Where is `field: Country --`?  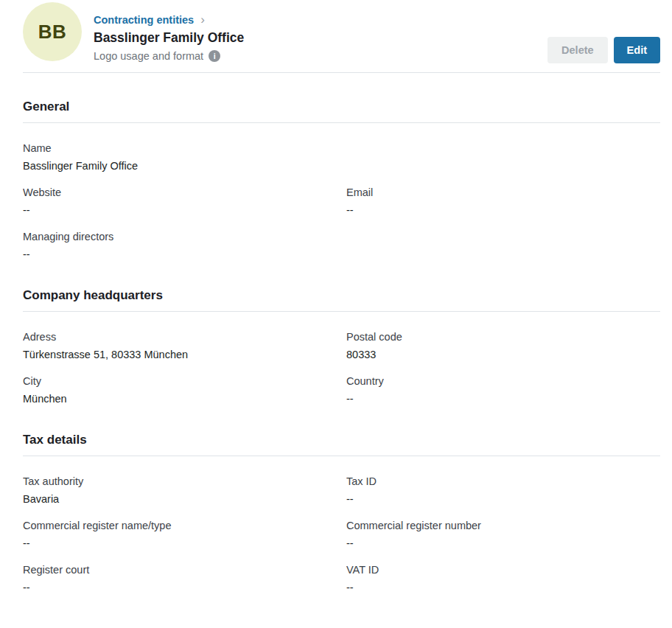
field: Country -- is located at coordinates (503, 390).